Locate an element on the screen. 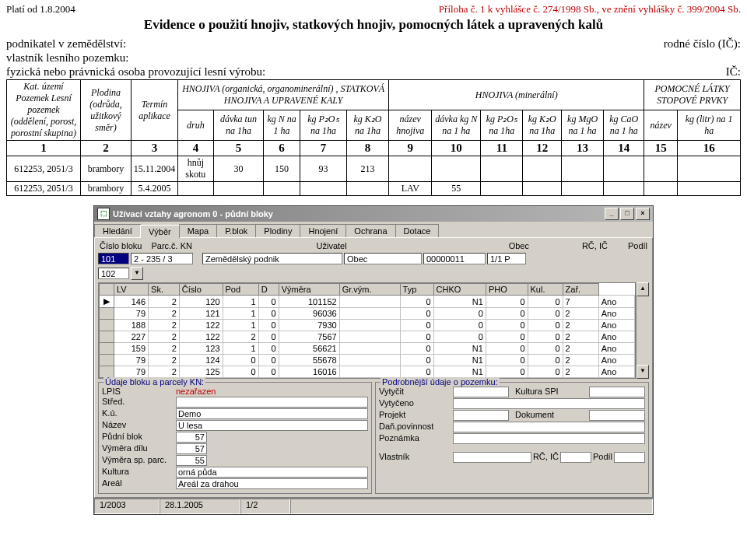  col15-header: název is located at coordinates (661, 125).